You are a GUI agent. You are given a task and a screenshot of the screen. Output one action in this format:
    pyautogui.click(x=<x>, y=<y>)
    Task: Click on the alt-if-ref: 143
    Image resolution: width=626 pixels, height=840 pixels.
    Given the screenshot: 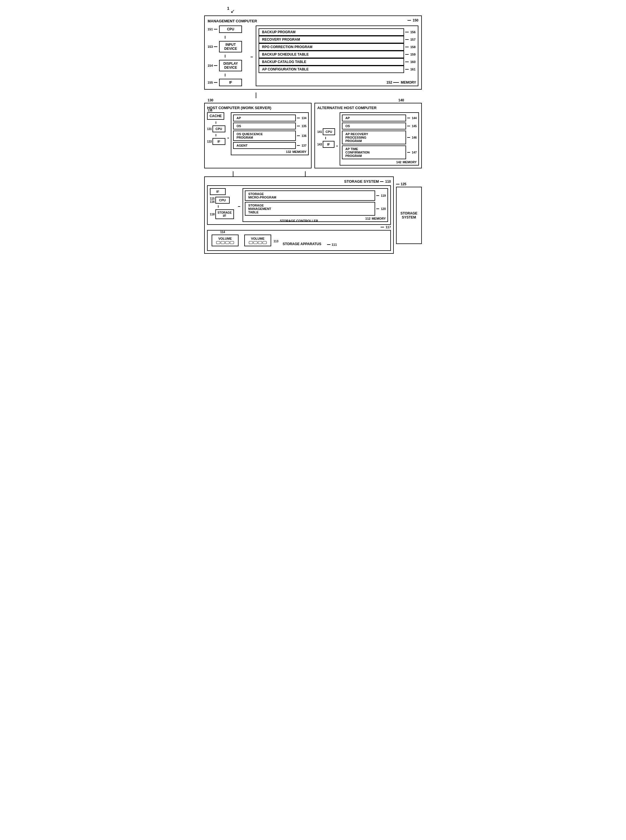 What is the action you would take?
    pyautogui.click(x=320, y=144)
    